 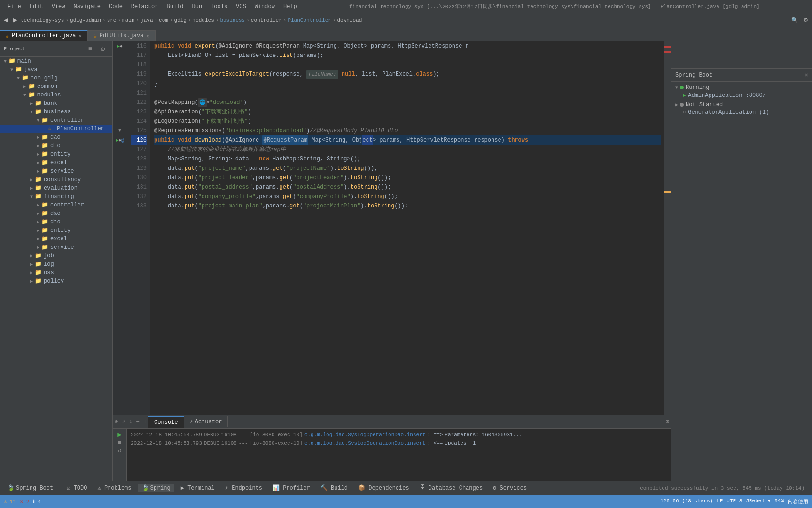 What do you see at coordinates (180, 20) in the screenshot?
I see `breadcrumb-gdlg: gdlg` at bounding box center [180, 20].